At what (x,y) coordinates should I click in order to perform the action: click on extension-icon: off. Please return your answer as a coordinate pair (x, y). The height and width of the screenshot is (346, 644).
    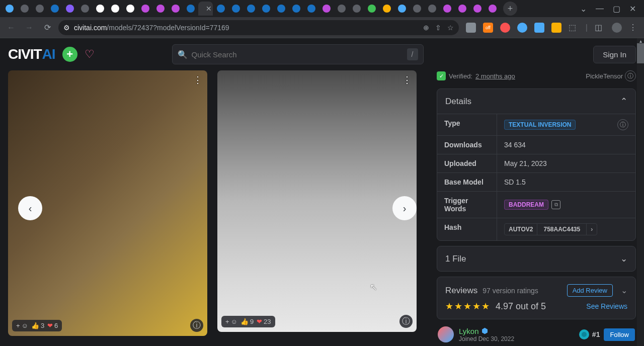
    Looking at the image, I should click on (488, 28).